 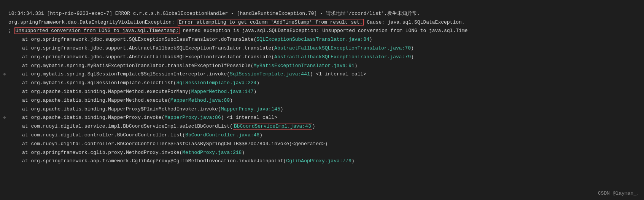 I want to click on log-line: at org.mybatis.spring.MyBatisExceptionTr…, so click(x=322, y=66).